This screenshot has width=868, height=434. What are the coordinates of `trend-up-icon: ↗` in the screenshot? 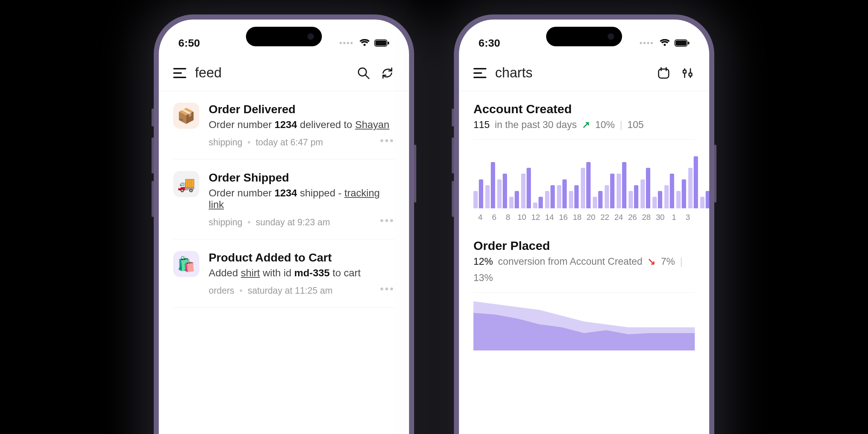 It's located at (586, 125).